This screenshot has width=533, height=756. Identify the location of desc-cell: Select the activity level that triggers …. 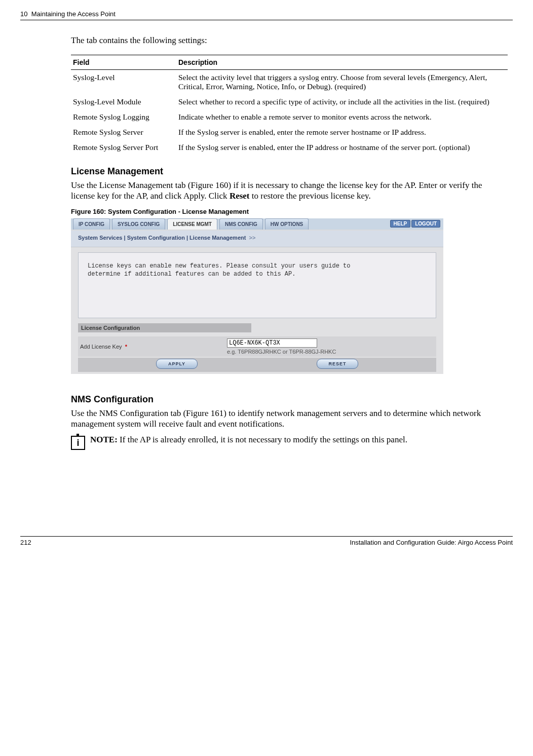
(342, 82).